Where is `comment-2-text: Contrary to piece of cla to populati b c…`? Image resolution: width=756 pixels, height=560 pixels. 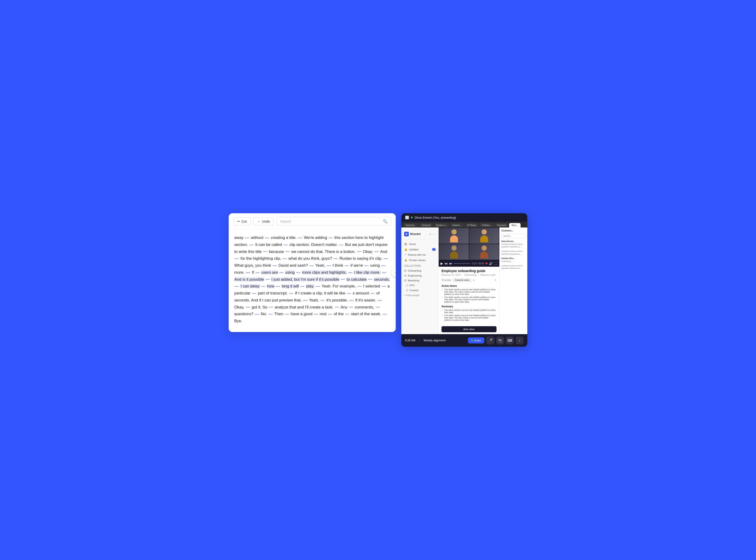
comment-2-text: Contrary to piece of cla to populati b c… is located at coordinates (513, 252).